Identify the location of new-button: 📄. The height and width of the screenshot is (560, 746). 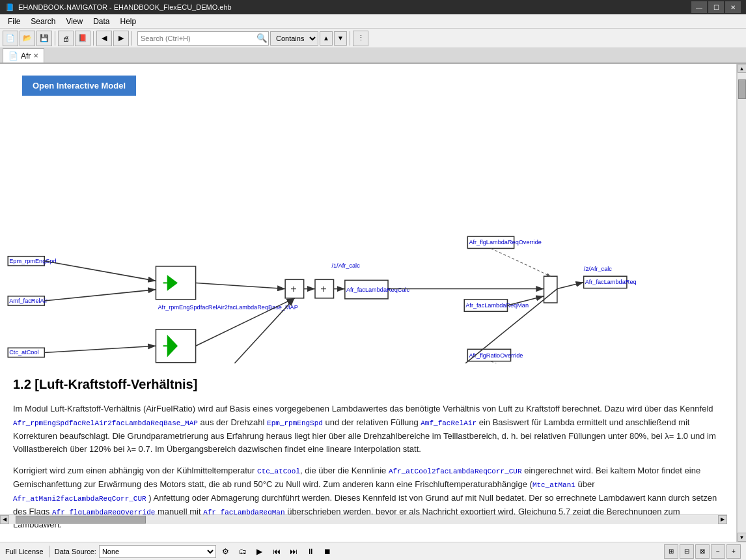
(10, 38).